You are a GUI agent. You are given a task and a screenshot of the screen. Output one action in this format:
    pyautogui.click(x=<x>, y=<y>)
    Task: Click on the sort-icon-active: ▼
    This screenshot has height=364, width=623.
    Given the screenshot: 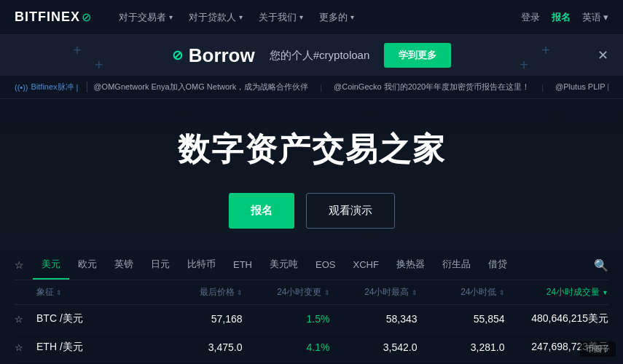 What is the action you would take?
    pyautogui.click(x=605, y=293)
    